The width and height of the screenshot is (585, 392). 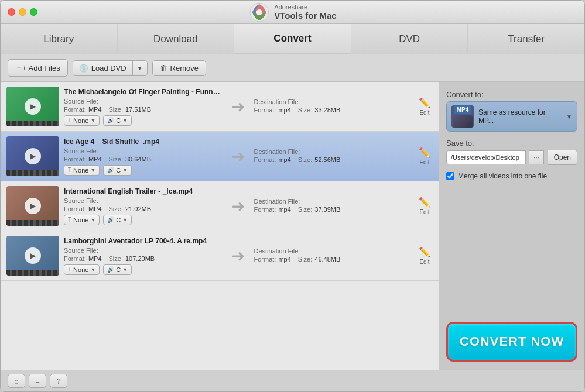 What do you see at coordinates (110, 68) in the screenshot?
I see `load-dvd-button: 💿 Load DVD ▼` at bounding box center [110, 68].